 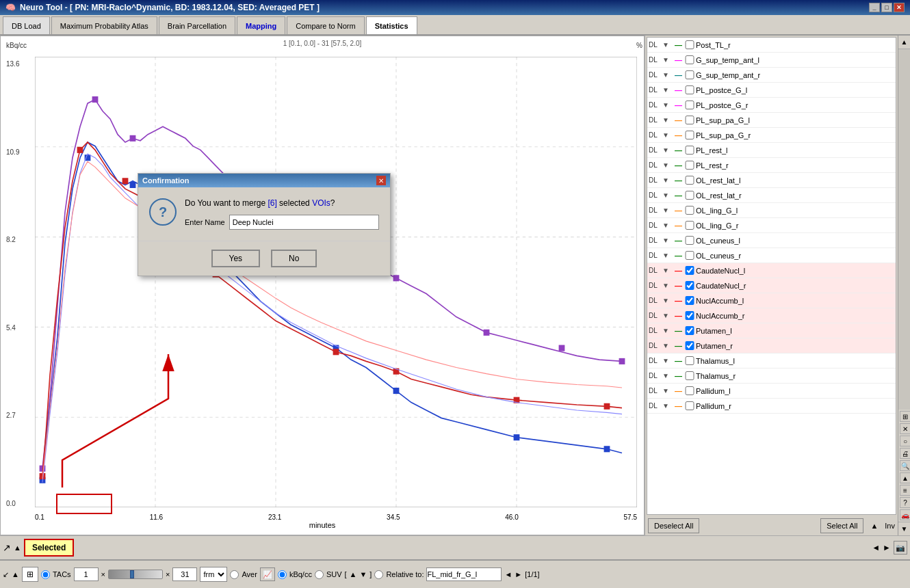 I want to click on tab-max-prob-atlas: Maximum Probability Atlas, so click(x=104, y=25).